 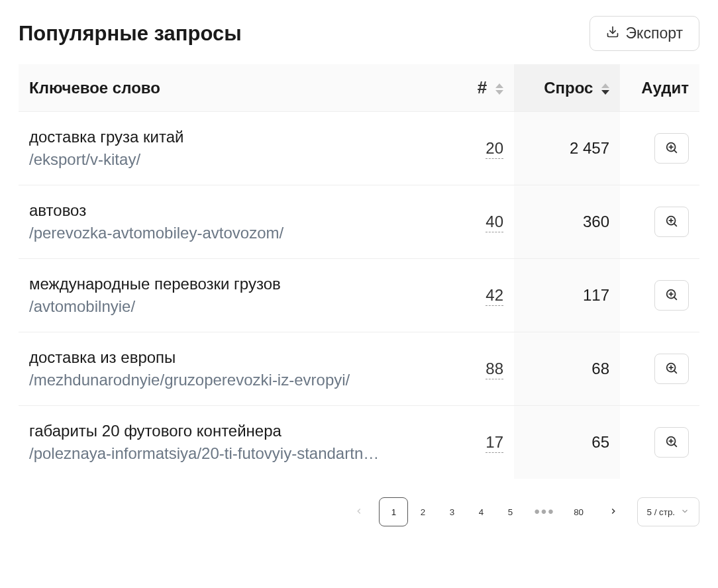 What do you see at coordinates (567, 148) in the screenshot?
I see `cell-demand: 2 457` at bounding box center [567, 148].